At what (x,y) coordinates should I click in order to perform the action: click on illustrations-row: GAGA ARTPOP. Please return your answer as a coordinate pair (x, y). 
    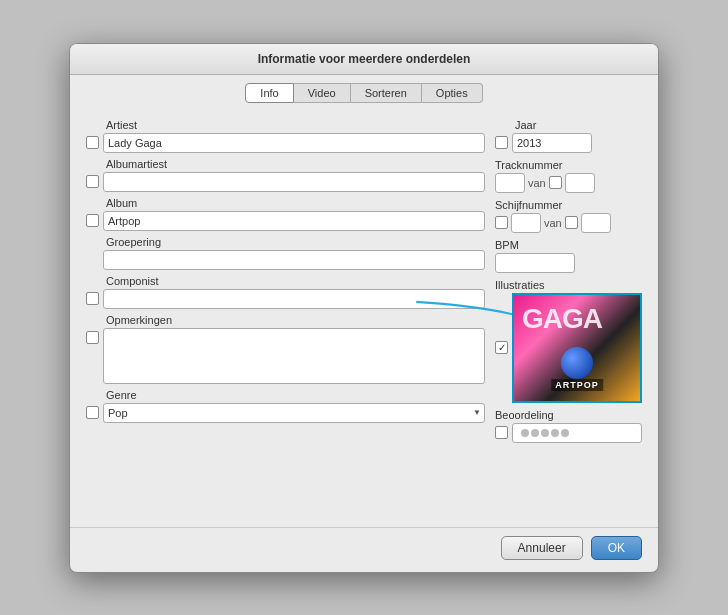
    Looking at the image, I should click on (568, 348).